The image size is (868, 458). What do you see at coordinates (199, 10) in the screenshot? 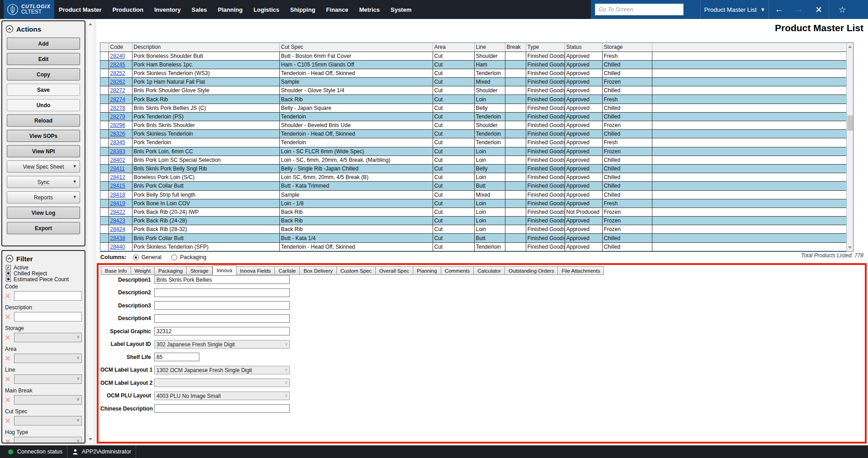
I see `menu-item-sales: Sales` at bounding box center [199, 10].